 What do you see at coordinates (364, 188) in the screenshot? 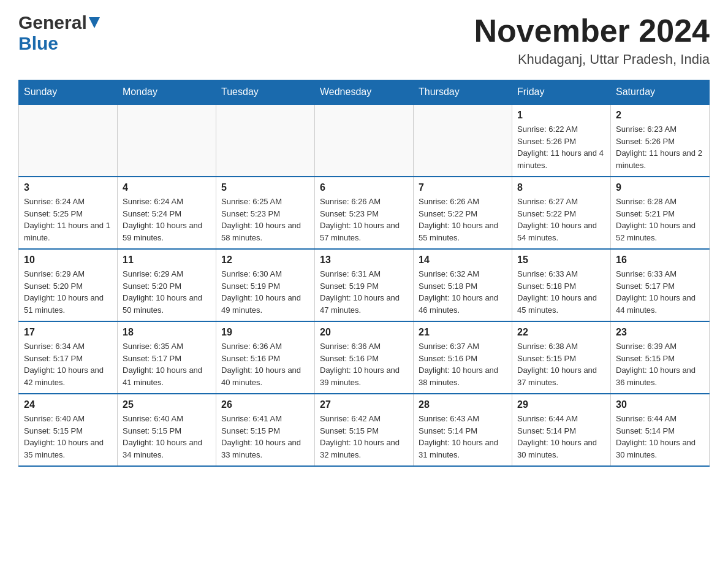
I see `day-number: 6` at bounding box center [364, 188].